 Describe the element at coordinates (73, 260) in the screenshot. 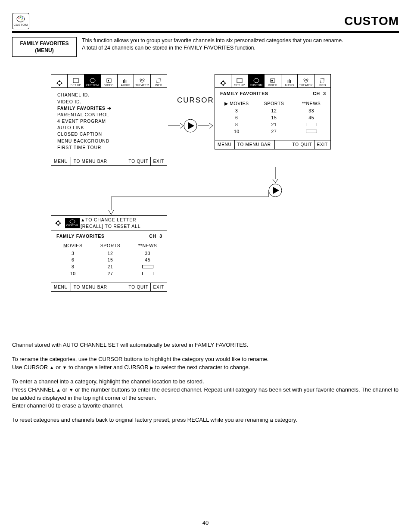

I see `ff-column: MOVIES36810` at that location.